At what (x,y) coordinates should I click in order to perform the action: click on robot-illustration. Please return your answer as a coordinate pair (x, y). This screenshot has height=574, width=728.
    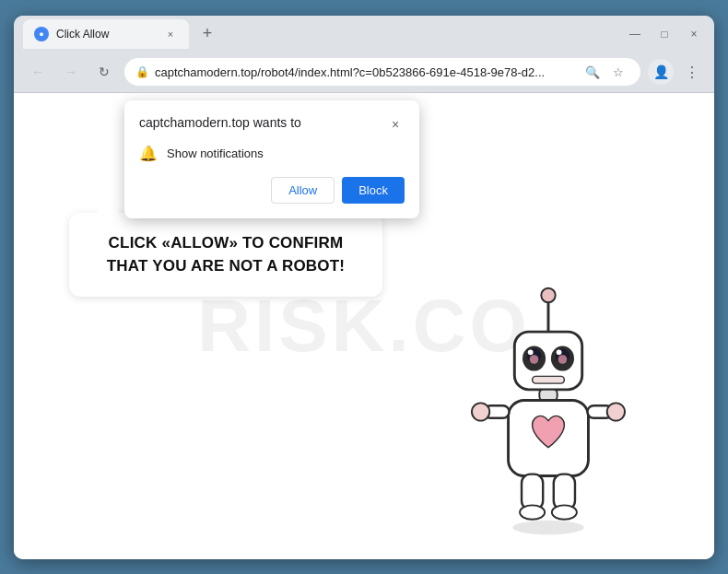
    Looking at the image, I should click on (548, 412).